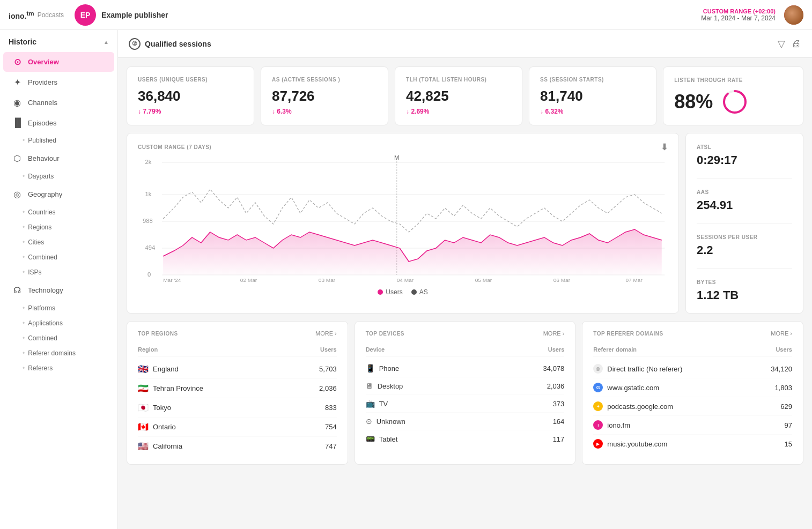 This screenshot has height=529, width=812. Describe the element at coordinates (693, 388) in the screenshot. I see `table-row: G www.gstatic.com 1,803` at that location.